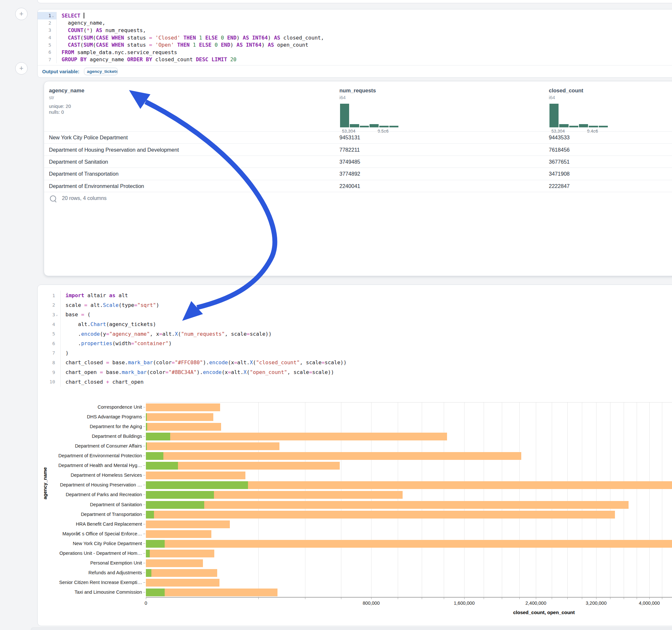  What do you see at coordinates (352, 629) in the screenshot?
I see `next-cell-edge` at bounding box center [352, 629].